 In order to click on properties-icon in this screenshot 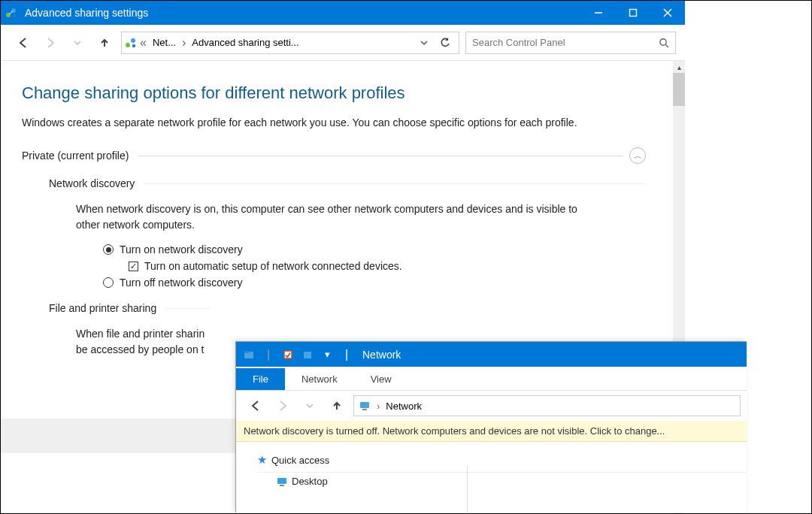, I will do `click(288, 355)`.